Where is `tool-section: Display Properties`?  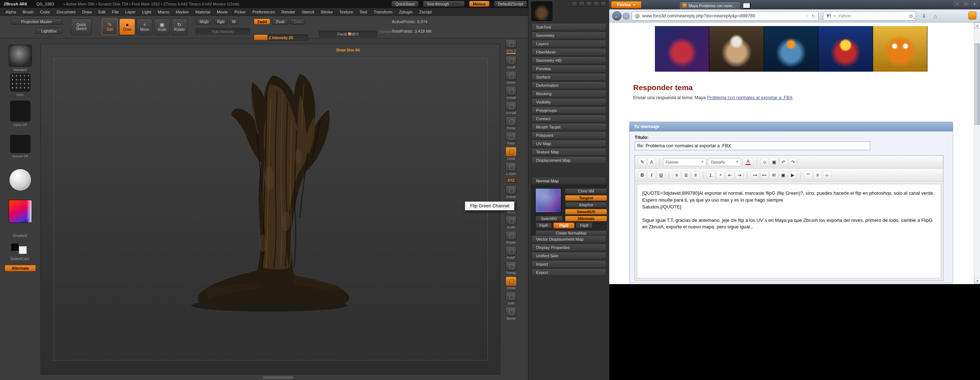 tool-section: Display Properties is located at coordinates (569, 247).